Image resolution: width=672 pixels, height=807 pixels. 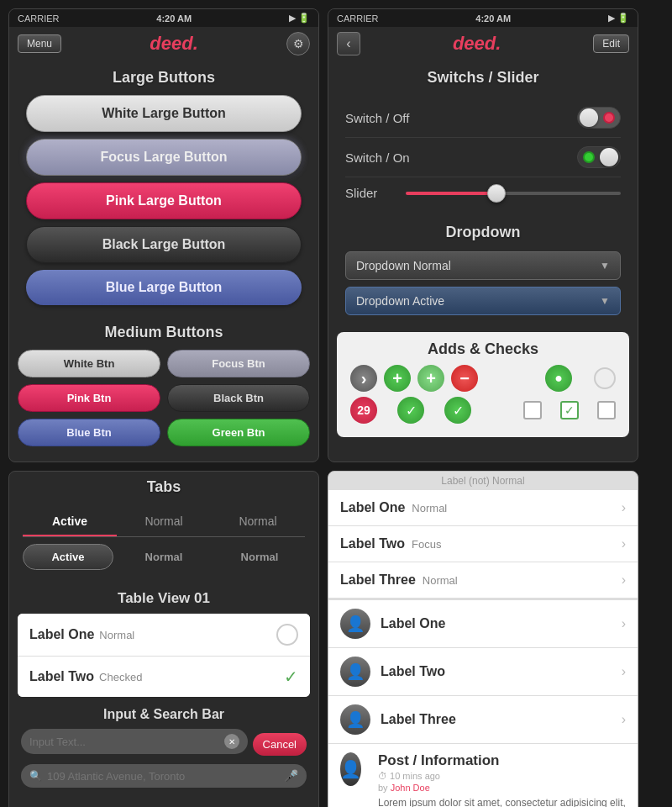 What do you see at coordinates (260, 556) in the screenshot?
I see `tab-btn-normal-b: Normal` at bounding box center [260, 556].